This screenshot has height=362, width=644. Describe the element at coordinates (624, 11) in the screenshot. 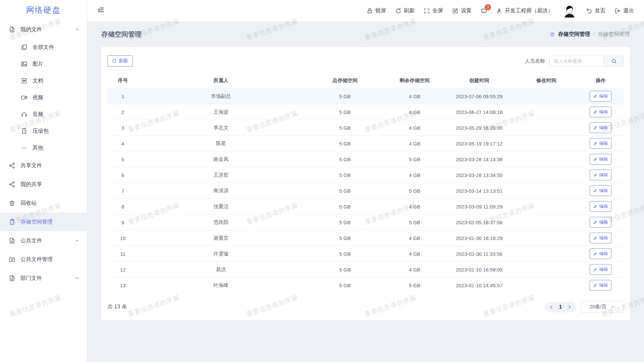

I see `logout-button: 退出` at that location.